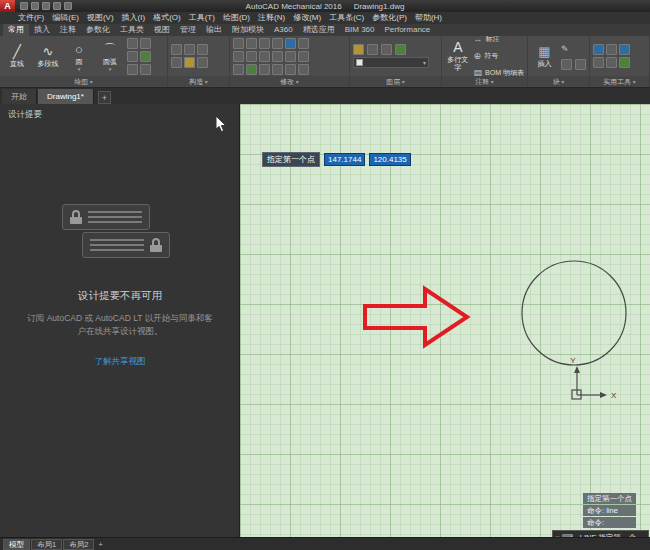 The width and height of the screenshot is (650, 550). I want to click on bom-button: BOM 明细表, so click(499, 72).